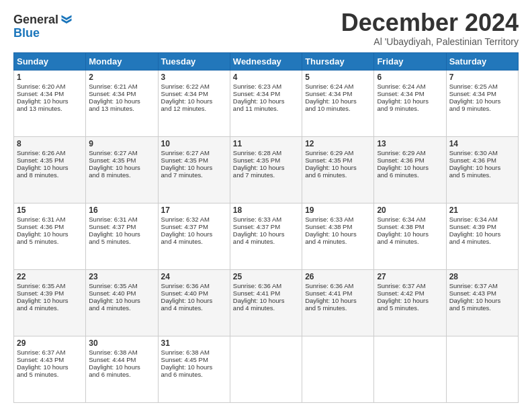 The height and width of the screenshot is (411, 532). What do you see at coordinates (50, 86) in the screenshot?
I see `day-info-line: Sunrise: 6:20 AM` at bounding box center [50, 86].